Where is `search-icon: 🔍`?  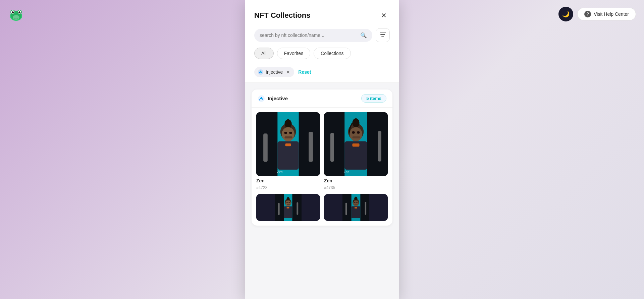 search-icon: 🔍 is located at coordinates (364, 36).